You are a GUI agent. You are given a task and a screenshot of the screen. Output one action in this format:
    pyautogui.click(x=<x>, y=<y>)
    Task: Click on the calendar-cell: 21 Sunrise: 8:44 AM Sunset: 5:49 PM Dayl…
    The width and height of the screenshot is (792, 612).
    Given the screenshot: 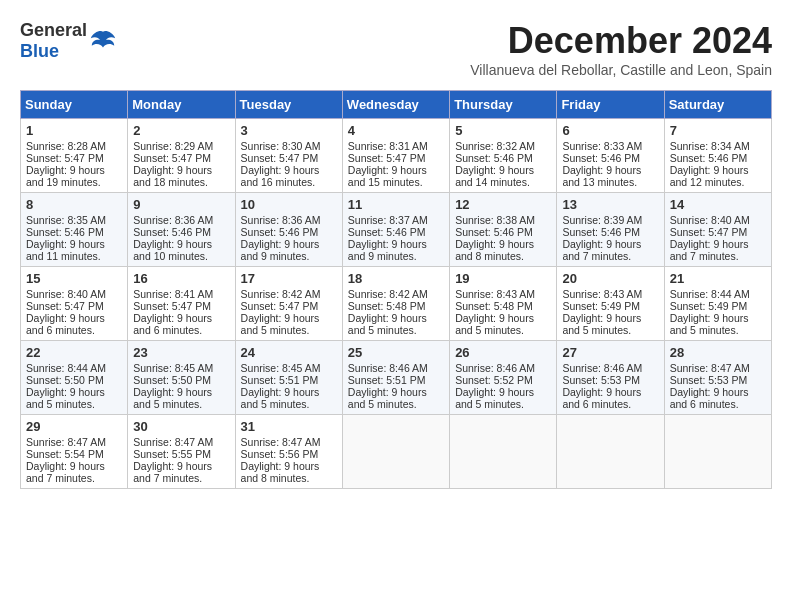 What is the action you would take?
    pyautogui.click(x=718, y=304)
    